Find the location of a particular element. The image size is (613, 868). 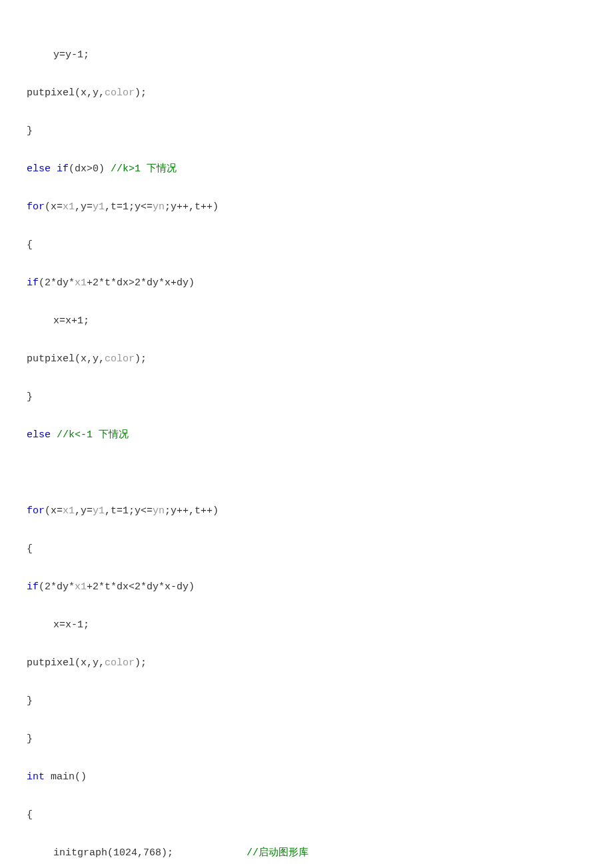

code-line is located at coordinates (306, 473).